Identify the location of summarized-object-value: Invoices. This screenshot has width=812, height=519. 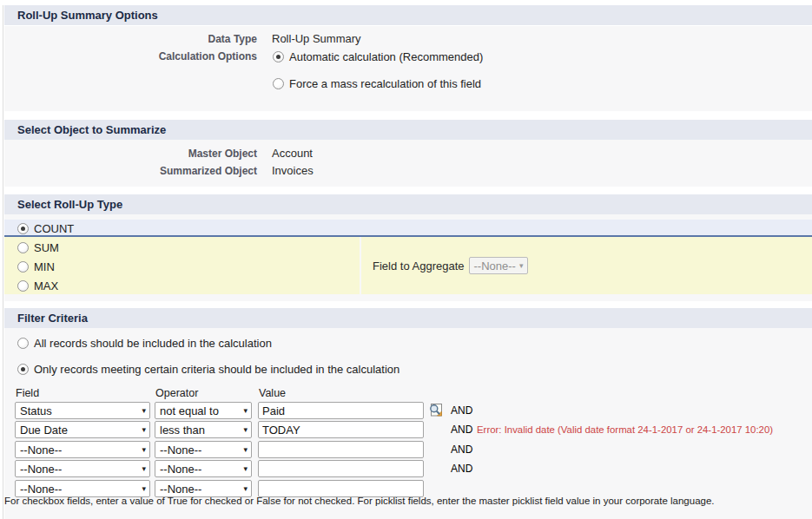
(293, 171).